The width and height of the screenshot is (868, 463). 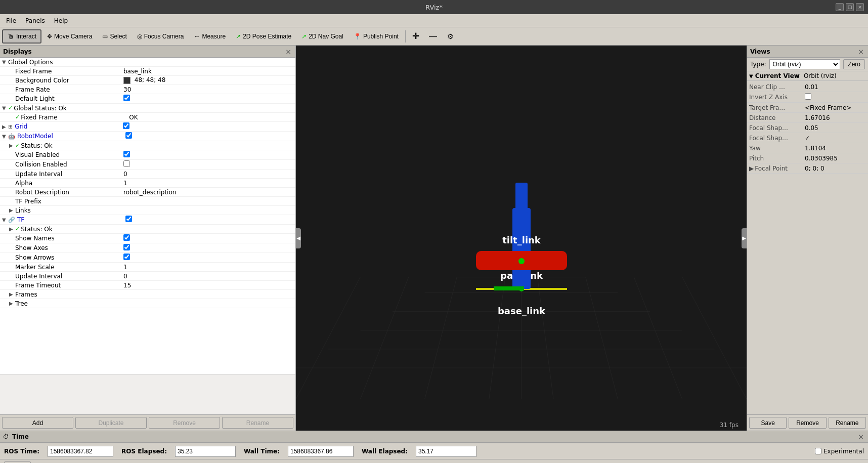 What do you see at coordinates (148, 220) in the screenshot?
I see `tf-row: ▼ 🔗 TF` at bounding box center [148, 220].